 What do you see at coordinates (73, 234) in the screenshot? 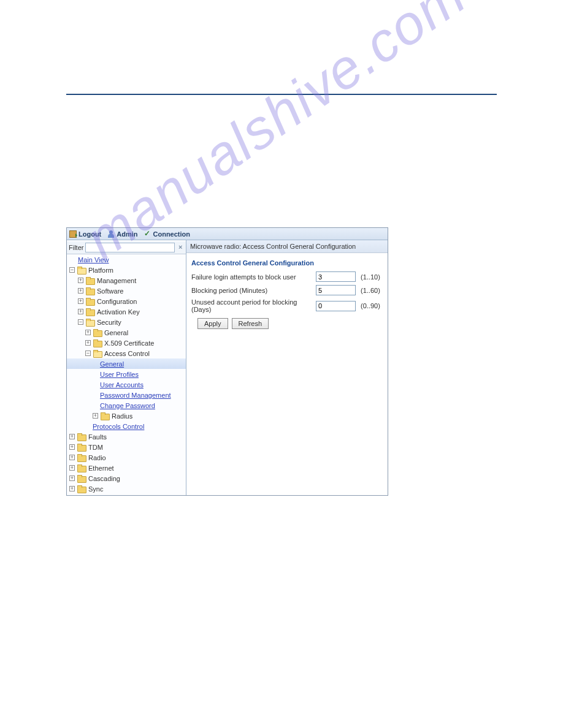
I see `door-icon` at bounding box center [73, 234].